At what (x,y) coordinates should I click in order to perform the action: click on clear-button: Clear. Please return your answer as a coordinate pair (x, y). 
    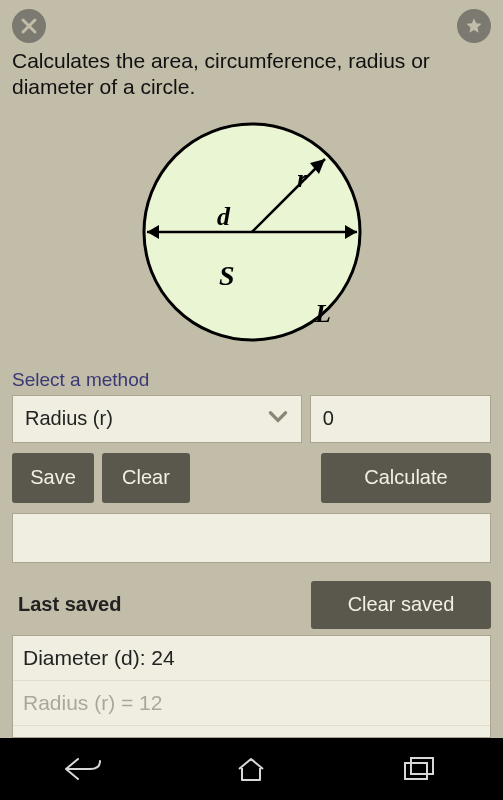
    Looking at the image, I should click on (146, 478).